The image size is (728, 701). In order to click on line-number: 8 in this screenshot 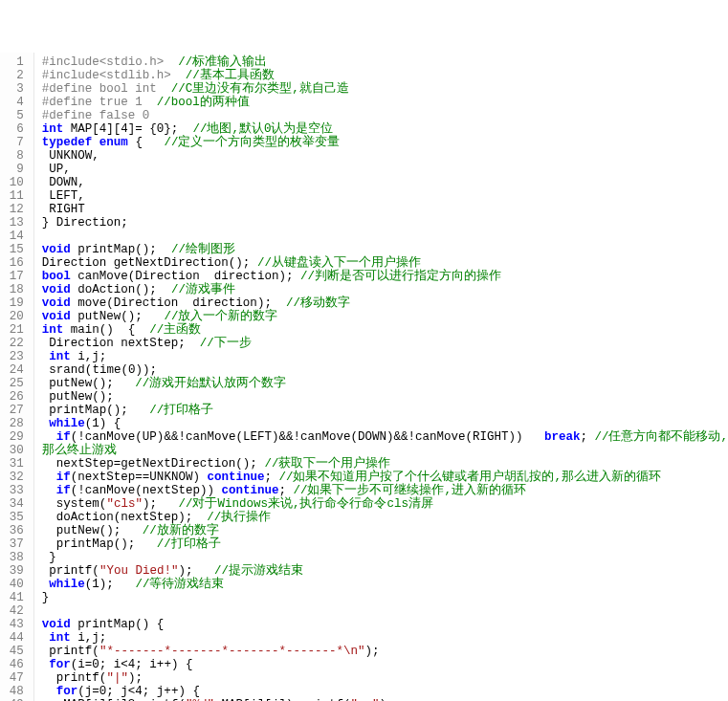, I will do `click(11, 157)`.